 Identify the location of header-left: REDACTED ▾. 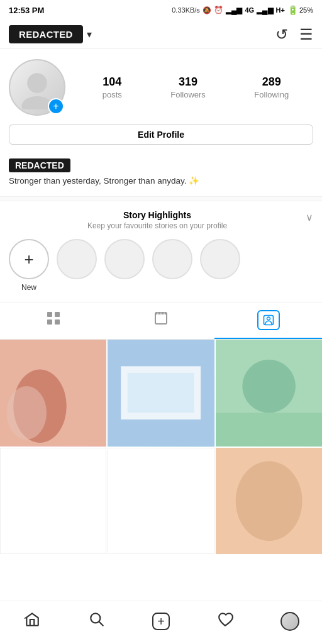
(50, 34).